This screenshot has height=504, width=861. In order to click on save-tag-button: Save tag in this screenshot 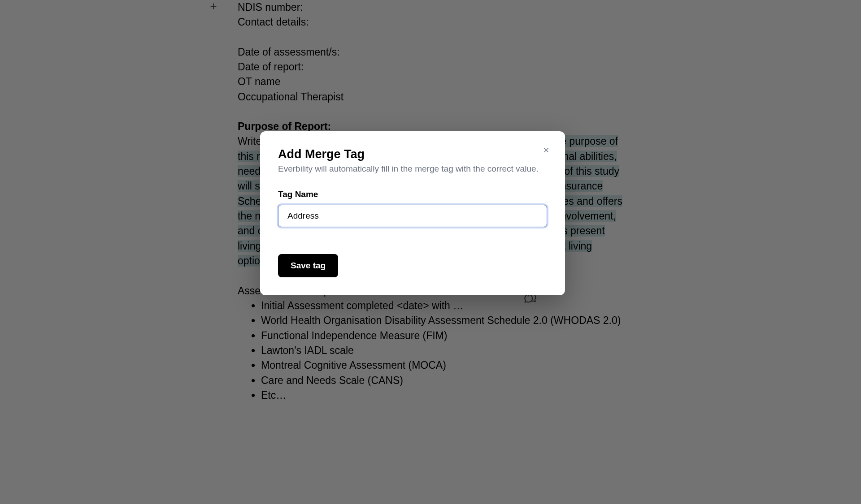, I will do `click(308, 266)`.